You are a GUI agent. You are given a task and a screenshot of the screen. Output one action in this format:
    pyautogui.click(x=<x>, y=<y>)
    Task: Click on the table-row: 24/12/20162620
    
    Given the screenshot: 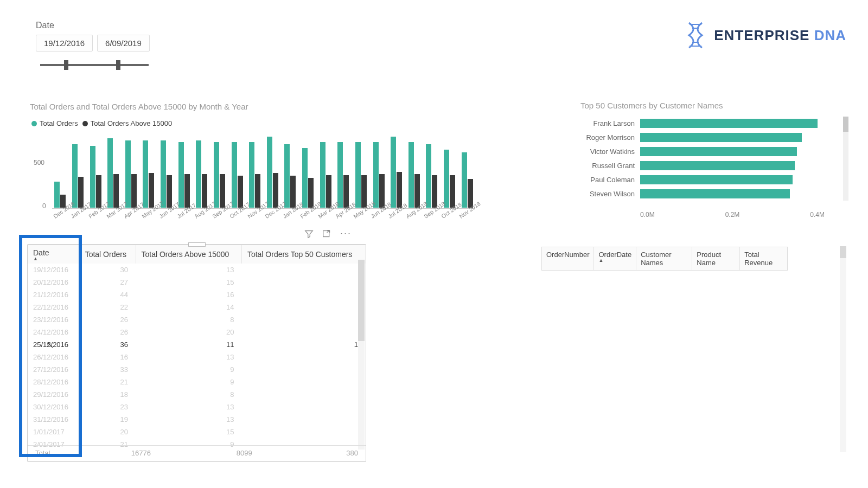 What is the action you would take?
    pyautogui.click(x=196, y=332)
    